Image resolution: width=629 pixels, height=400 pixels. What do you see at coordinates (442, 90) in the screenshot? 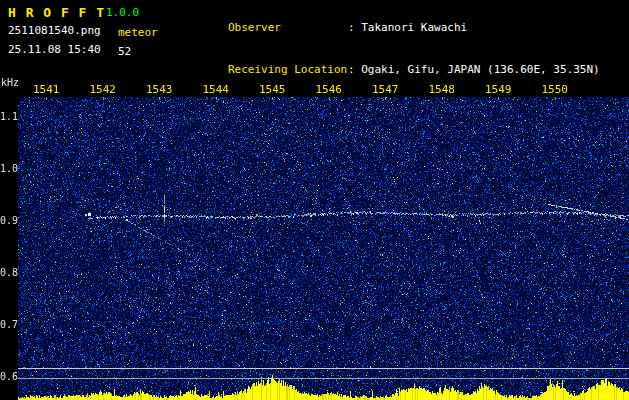
I see `time-label: 1548` at bounding box center [442, 90].